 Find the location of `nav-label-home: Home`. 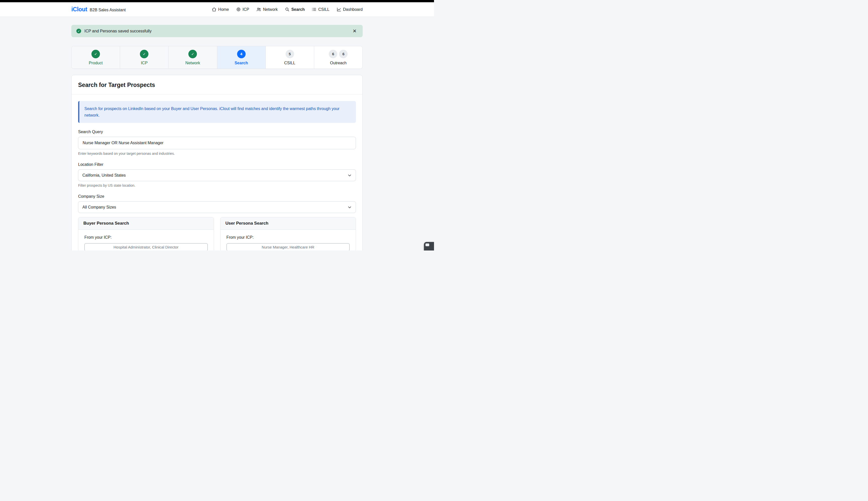

nav-label-home: Home is located at coordinates (224, 10).